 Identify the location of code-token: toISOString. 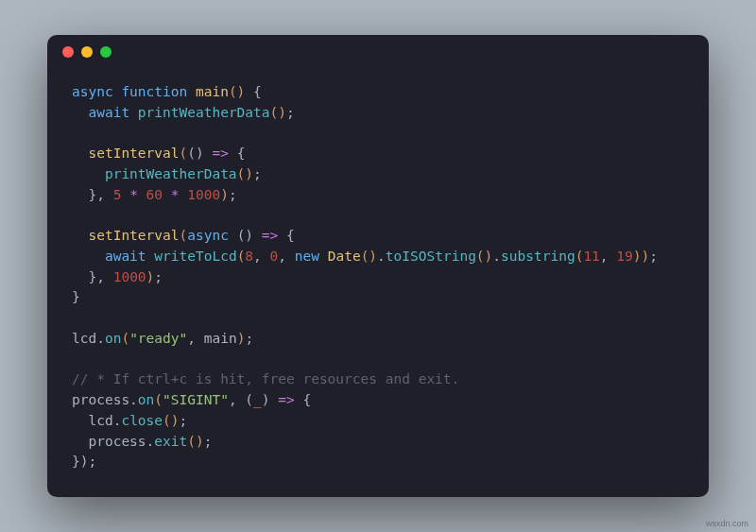
(431, 256).